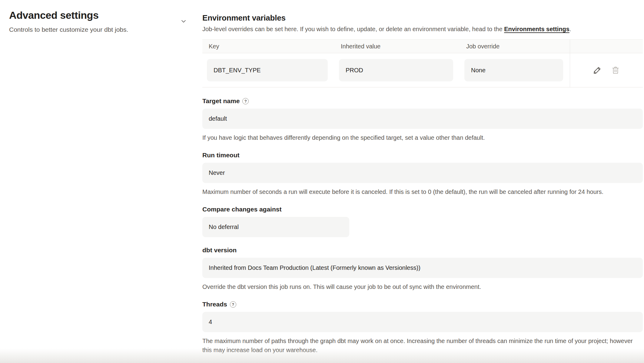  What do you see at coordinates (423, 268) in the screenshot?
I see `dbt-version-input` at bounding box center [423, 268].